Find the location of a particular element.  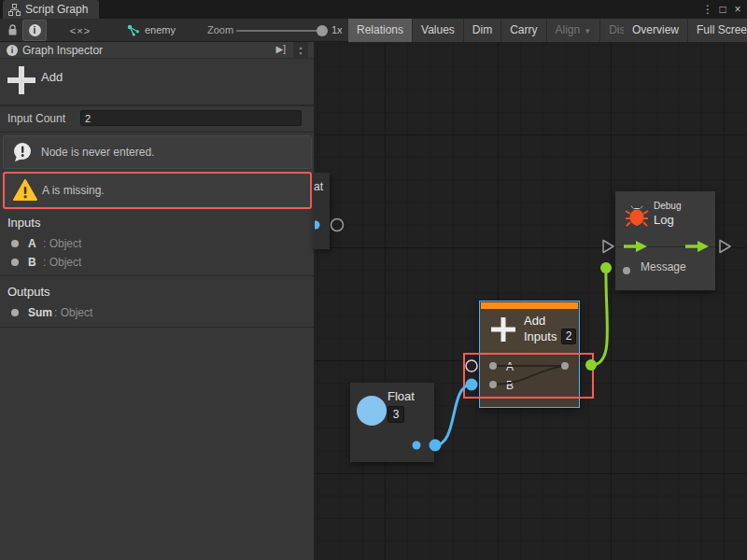

warning-message-text: A is missing. is located at coordinates (73, 190).